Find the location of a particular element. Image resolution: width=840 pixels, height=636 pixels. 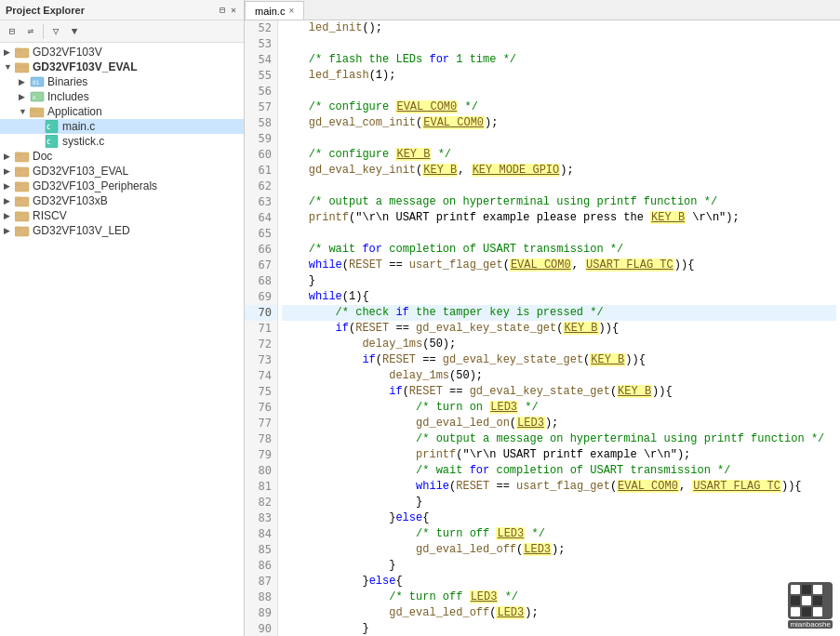

code-line-75: if(RESET == gd_eval_key_state_get(KEY_B)… is located at coordinates (559, 392).